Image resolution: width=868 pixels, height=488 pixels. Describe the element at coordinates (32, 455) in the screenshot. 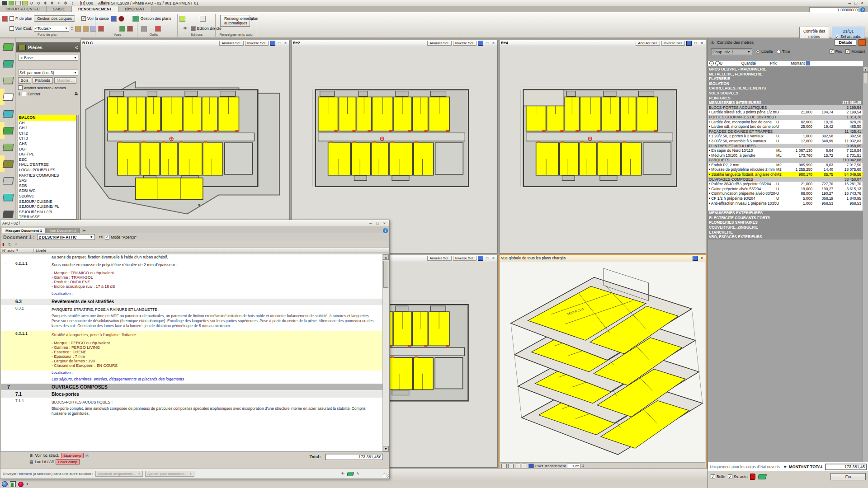

I see `voir-loc-struct-icon: 🗏` at that location.